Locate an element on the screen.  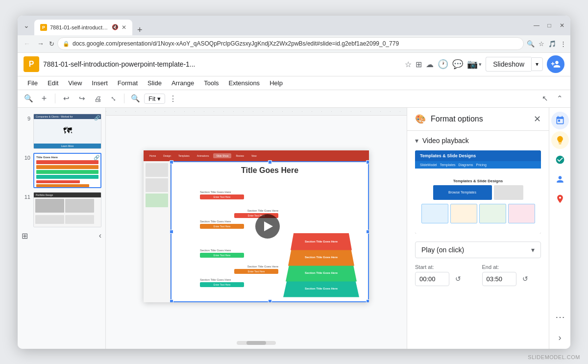
menu-arrange: Arrange is located at coordinates (183, 83).